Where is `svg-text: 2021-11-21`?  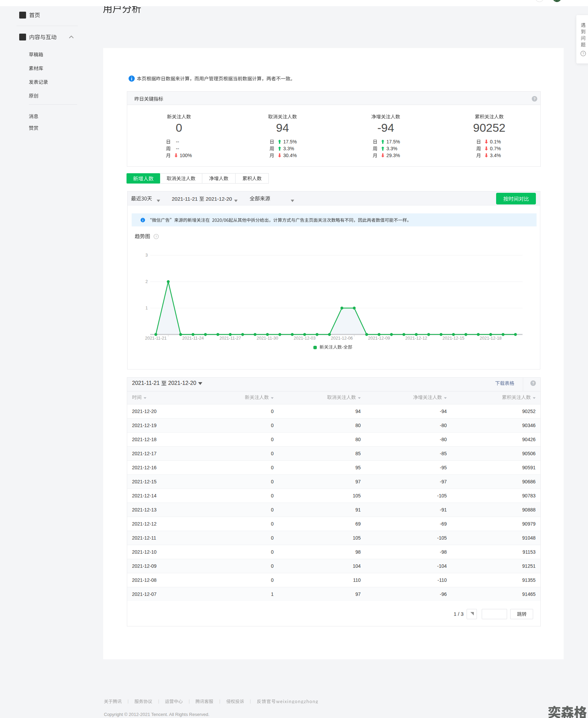
svg-text: 2021-11-21 is located at coordinates (156, 338).